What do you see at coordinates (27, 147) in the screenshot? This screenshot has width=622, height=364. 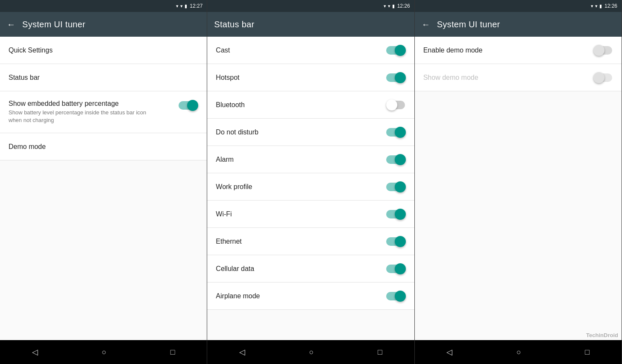 I see `demo-mode-label: Demo mode` at bounding box center [27, 147].